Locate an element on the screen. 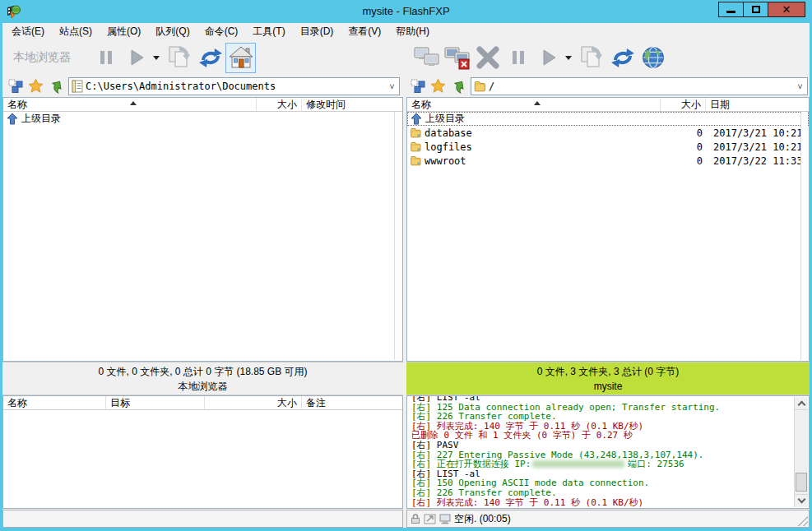  sort-arrow-icon is located at coordinates (133, 104).